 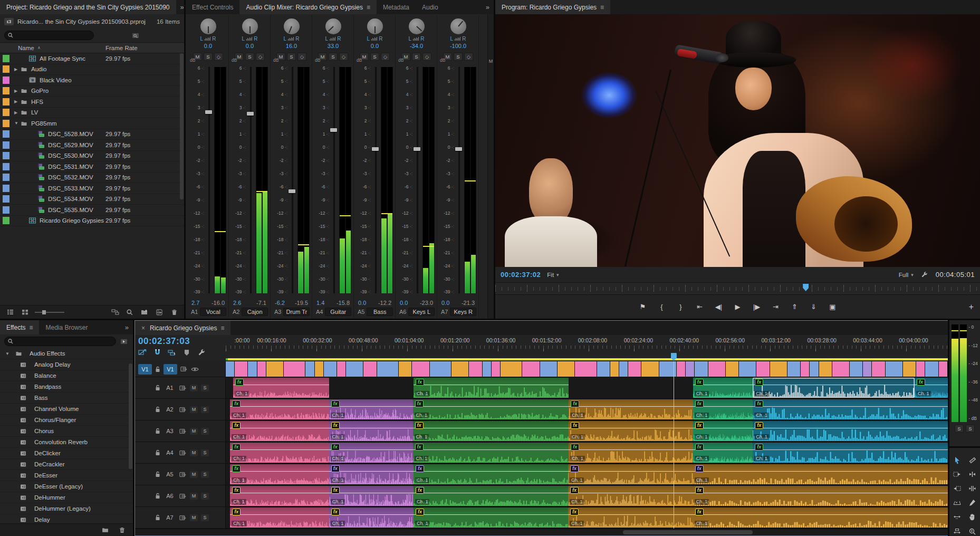 I want to click on fader-level-value: -6.2, so click(x=280, y=303).